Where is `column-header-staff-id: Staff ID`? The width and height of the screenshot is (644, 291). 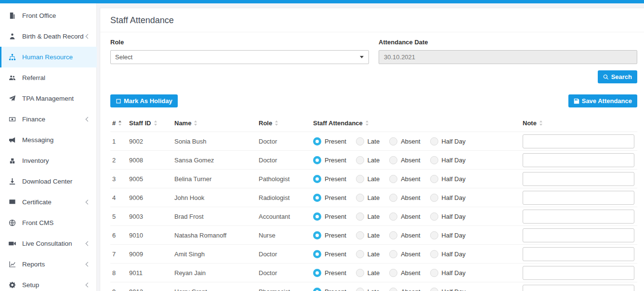 column-header-staff-id: Staff ID is located at coordinates (152, 123).